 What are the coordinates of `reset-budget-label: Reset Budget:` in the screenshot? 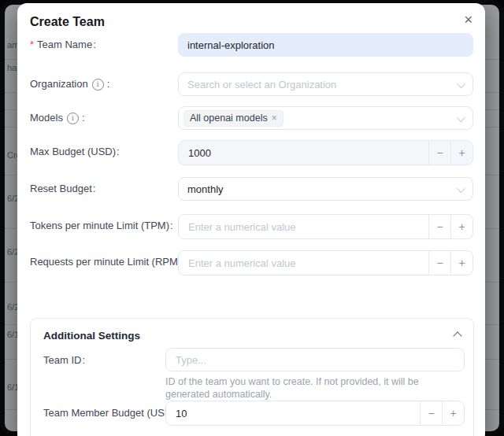 It's located at (63, 189).